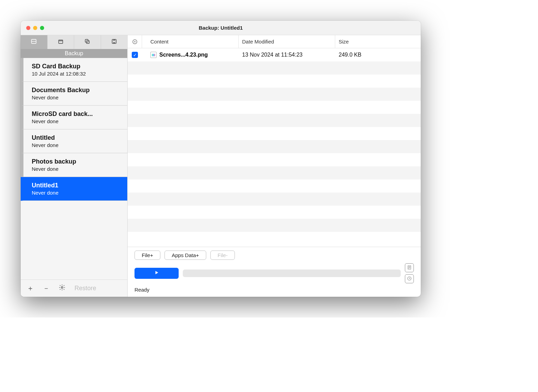 This screenshot has width=538, height=392. Describe the element at coordinates (74, 53) in the screenshot. I see `sidebar-header: Backup` at that location.